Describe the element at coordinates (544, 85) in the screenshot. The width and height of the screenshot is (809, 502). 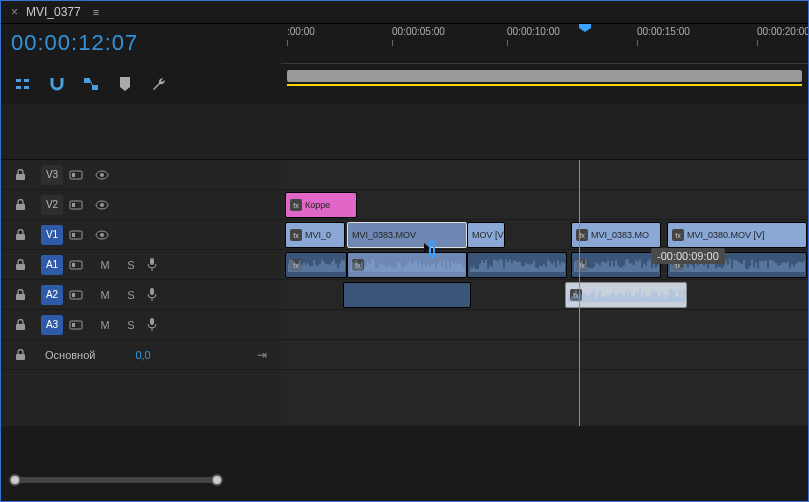
I see `work-area-bar` at that location.